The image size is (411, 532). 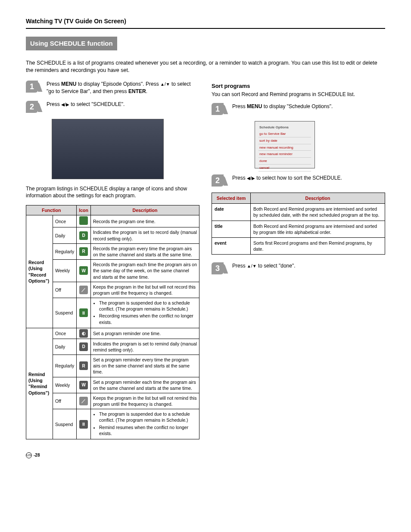 What do you see at coordinates (84, 333) in the screenshot?
I see `remind-once-icon: ◐` at bounding box center [84, 333].